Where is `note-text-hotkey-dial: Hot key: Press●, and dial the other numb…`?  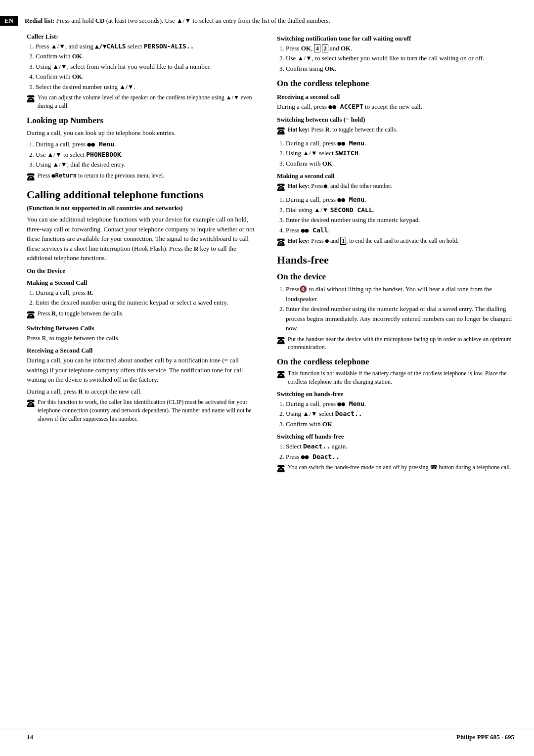 note-text-hotkey-dial: Hot key: Press●, and dial the other numb… is located at coordinates (340, 186).